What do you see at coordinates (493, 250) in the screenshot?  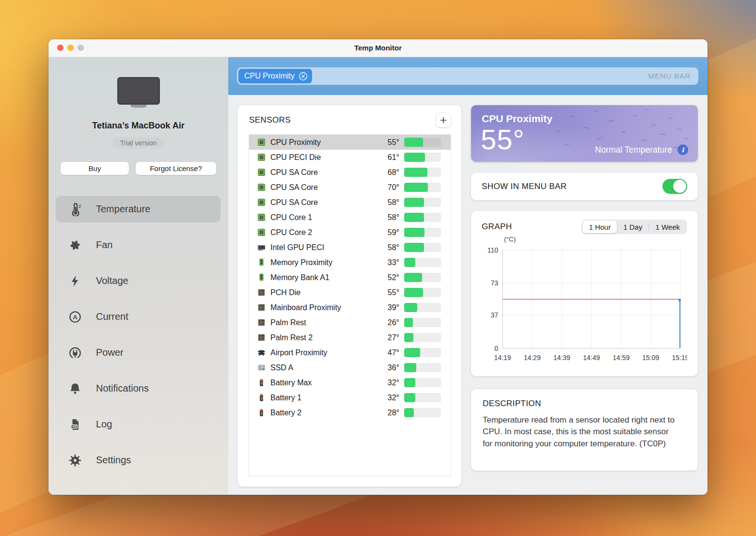 I see `svg-text: 110` at bounding box center [493, 250].